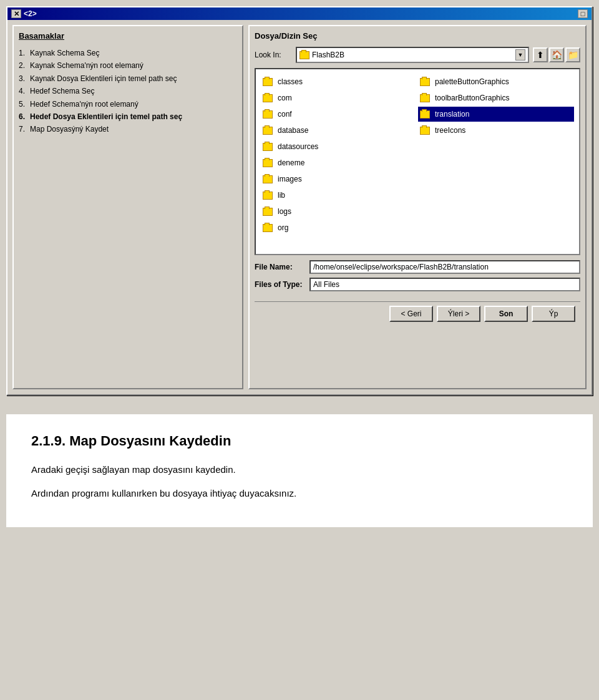 This screenshot has height=700, width=599. Describe the element at coordinates (339, 195) in the screenshot. I see `file-item-lib: lib` at that location.